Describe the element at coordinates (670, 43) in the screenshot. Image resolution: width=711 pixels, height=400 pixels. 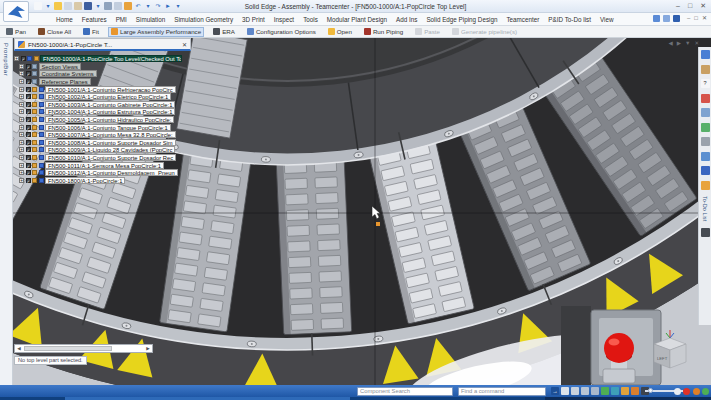
I see `prev-view-icon: ◀` at that location.